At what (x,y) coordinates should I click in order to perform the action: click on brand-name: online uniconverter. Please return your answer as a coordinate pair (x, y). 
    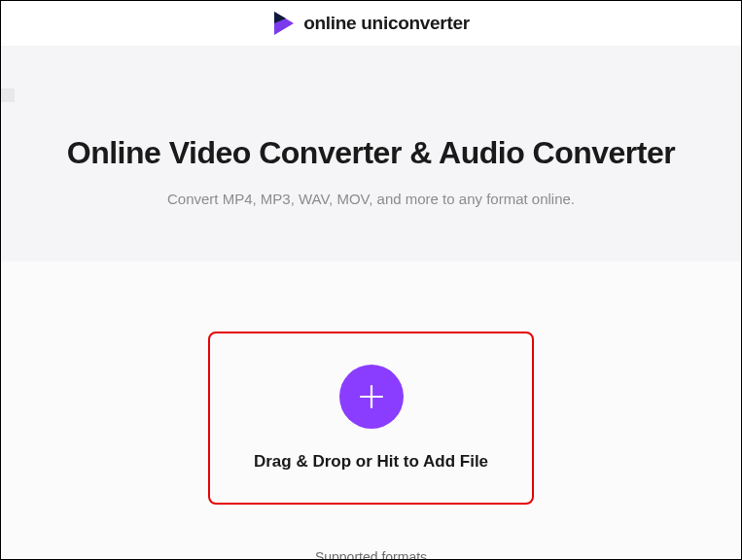
    Looking at the image, I should click on (387, 23).